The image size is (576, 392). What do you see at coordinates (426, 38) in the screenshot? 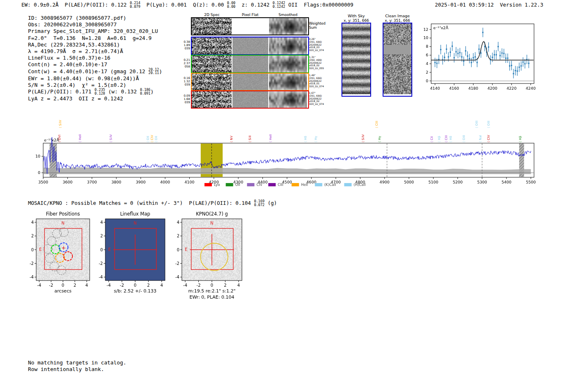
I see `linefit-ytick-label: 10` at bounding box center [426, 38].